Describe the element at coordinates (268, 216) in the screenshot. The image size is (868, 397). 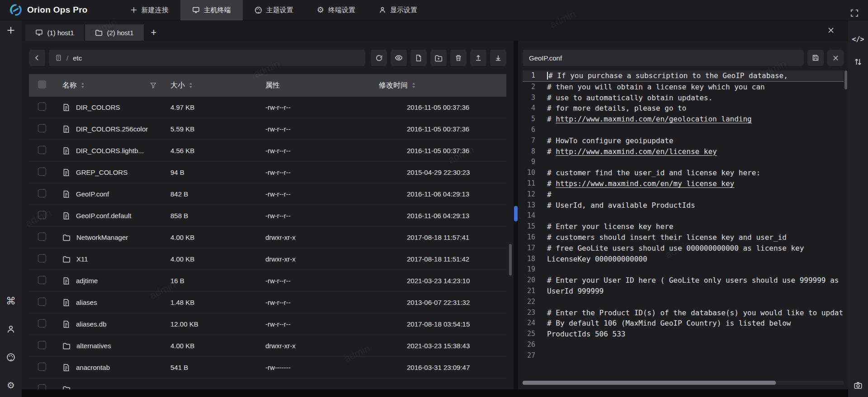
I see `table-row: GeoIP.conf.default858 B-rw-r--r--2016-11…` at that location.